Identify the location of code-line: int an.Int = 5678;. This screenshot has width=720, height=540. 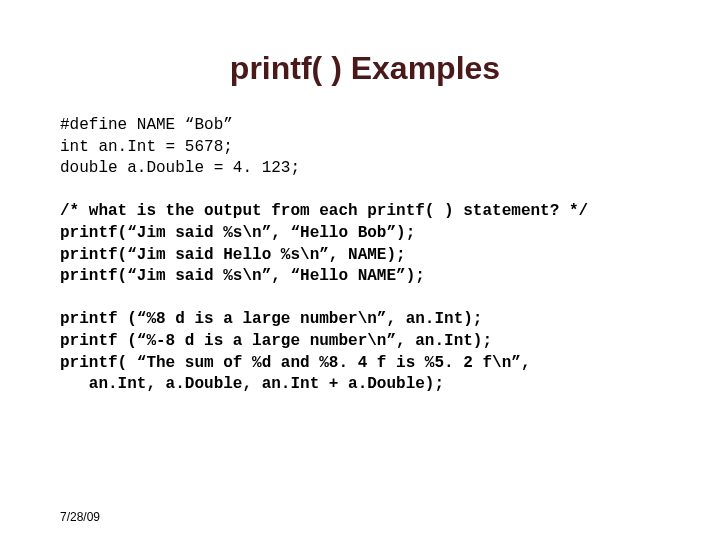
(146, 147).